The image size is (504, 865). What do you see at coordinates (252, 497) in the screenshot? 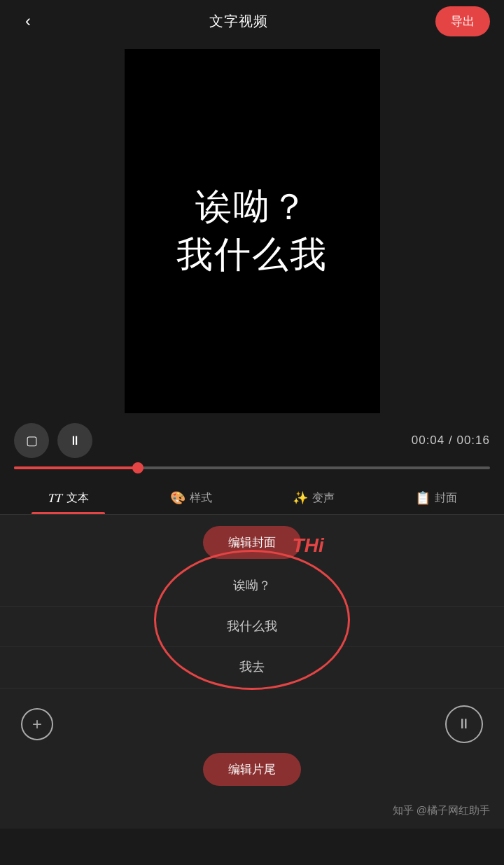
I see `tab-bar: 𝑇𝑇 文本 🎨 样式 ✨ 变声 📋 封面` at bounding box center [252, 497].